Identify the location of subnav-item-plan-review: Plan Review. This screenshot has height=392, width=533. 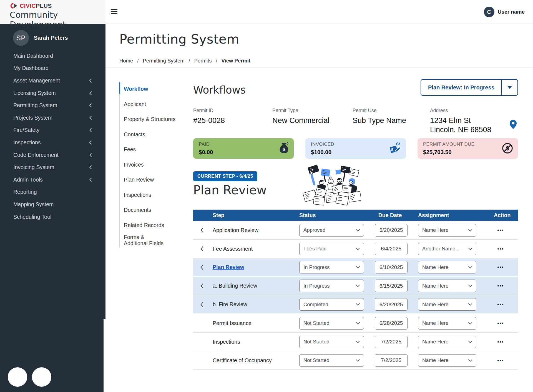
(150, 180).